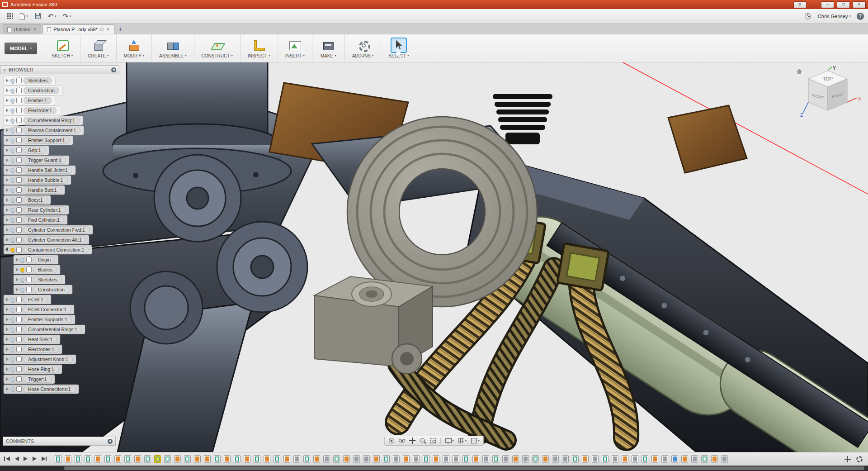 This screenshot has height=471, width=868. Describe the element at coordinates (34, 190) in the screenshot. I see `browser-tree-item: Handle Butt:1` at that location.